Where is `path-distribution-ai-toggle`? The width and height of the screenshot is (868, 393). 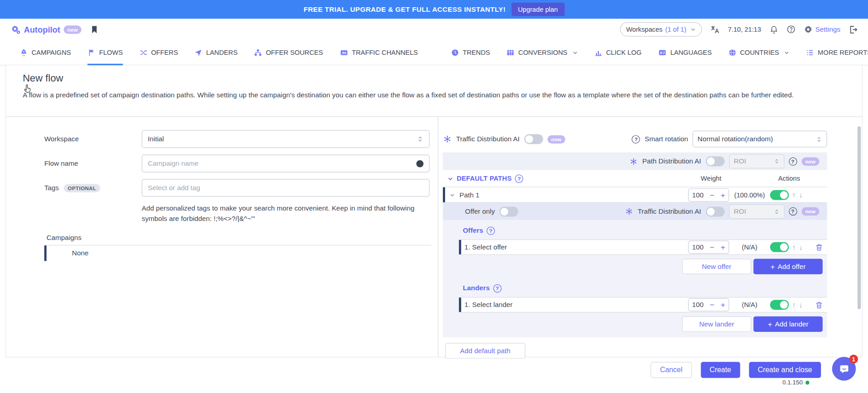
path-distribution-ai-toggle is located at coordinates (715, 161).